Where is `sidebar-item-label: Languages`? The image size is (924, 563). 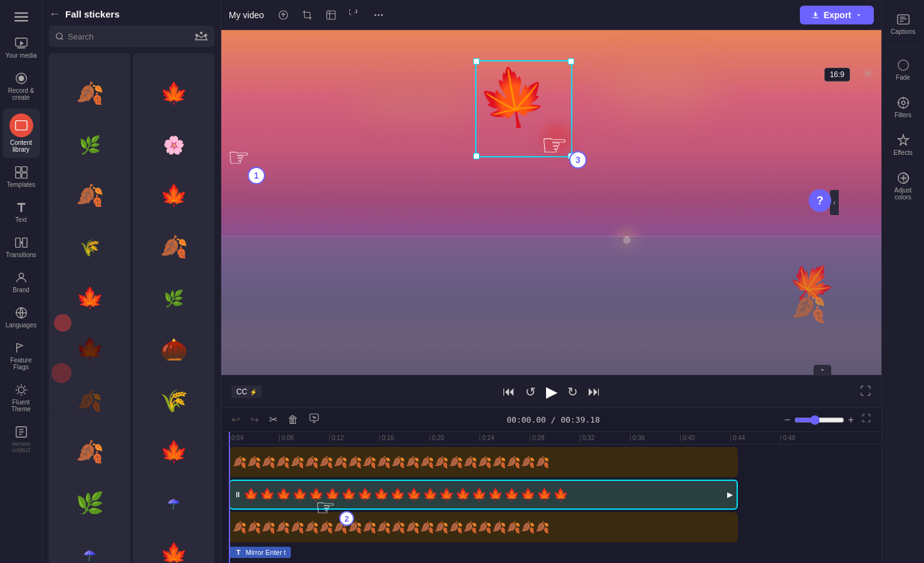 sidebar-item-label: Languages is located at coordinates (21, 325).